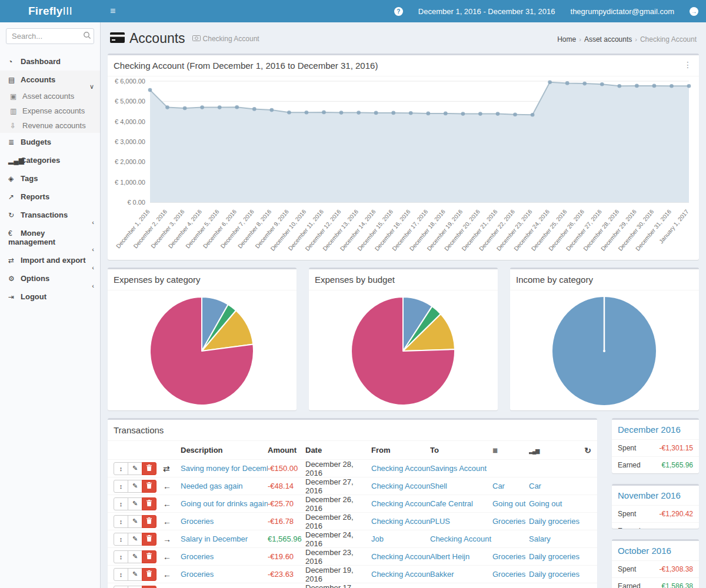 Image resolution: width=706 pixels, height=588 pixels. Describe the element at coordinates (440, 521) in the screenshot. I see `transaction-to-link: PLUS` at that location.